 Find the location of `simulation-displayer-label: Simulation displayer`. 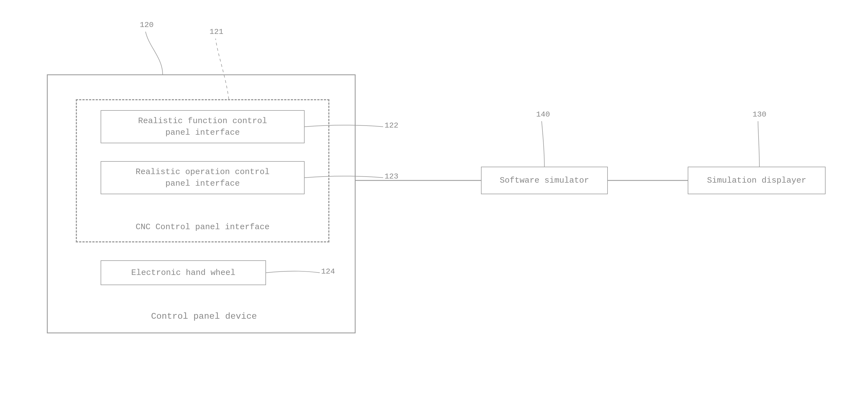

simulation-displayer-label: Simulation displayer is located at coordinates (757, 180).